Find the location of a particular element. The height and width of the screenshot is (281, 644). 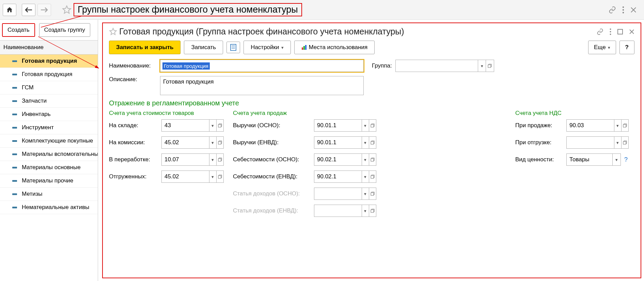

name-field: Готовая продукция is located at coordinates (262, 66).